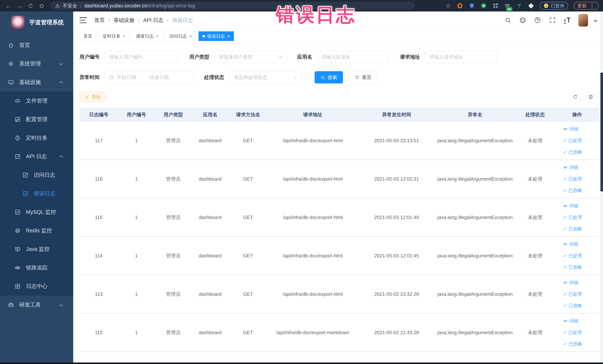  I want to click on column-header: 请求地址, so click(313, 115).